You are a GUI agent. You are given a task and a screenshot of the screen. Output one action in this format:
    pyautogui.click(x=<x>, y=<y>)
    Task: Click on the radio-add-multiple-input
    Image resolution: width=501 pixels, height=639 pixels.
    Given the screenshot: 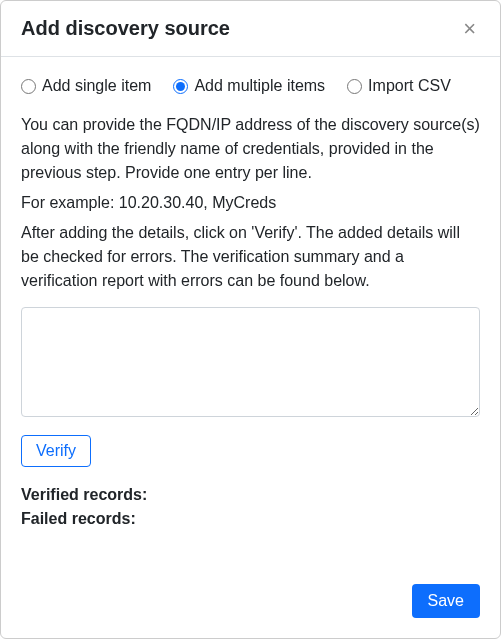 What is the action you would take?
    pyautogui.click(x=180, y=86)
    